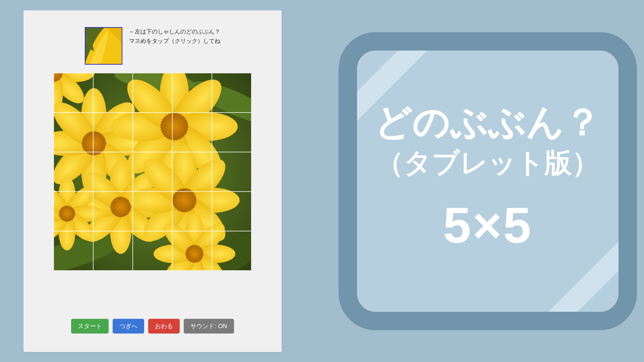  What do you see at coordinates (209, 326) in the screenshot?
I see `sound-toggle-button: サウンド: ON` at bounding box center [209, 326].